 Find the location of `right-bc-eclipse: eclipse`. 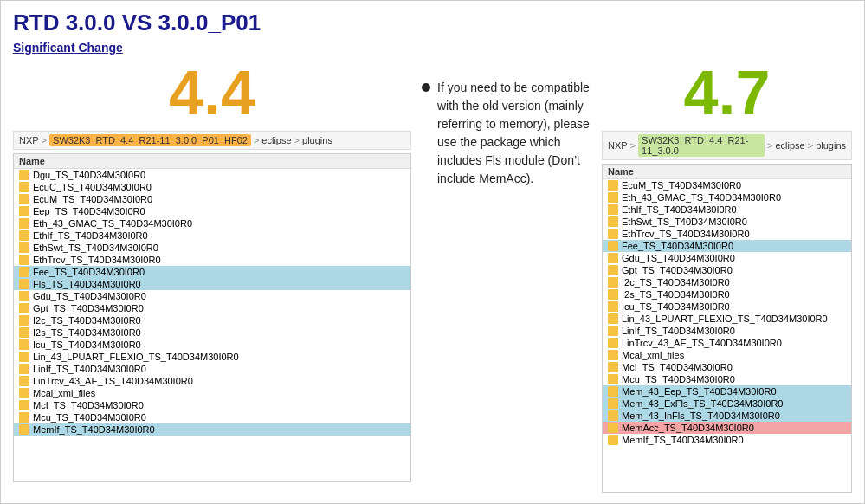

right-bc-eclipse: eclipse is located at coordinates (790, 145).